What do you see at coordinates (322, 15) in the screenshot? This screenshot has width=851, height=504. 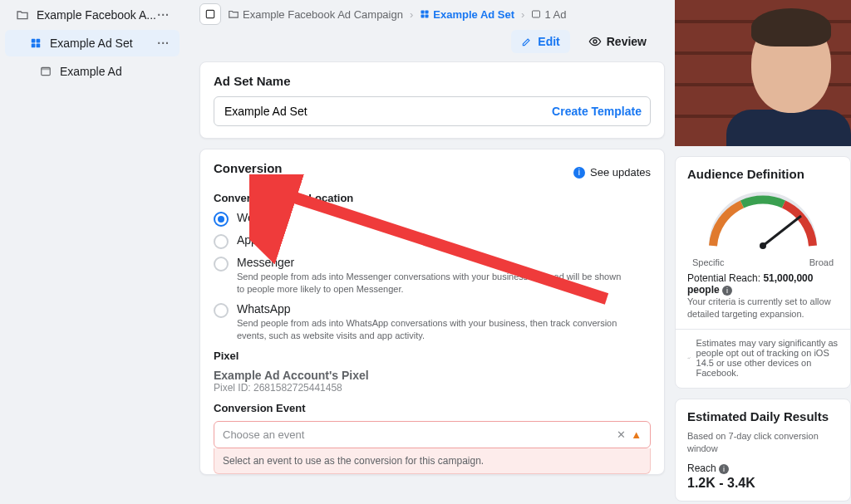 I see `breadcrumb-label: Example Facebook Ad Campaign` at bounding box center [322, 15].